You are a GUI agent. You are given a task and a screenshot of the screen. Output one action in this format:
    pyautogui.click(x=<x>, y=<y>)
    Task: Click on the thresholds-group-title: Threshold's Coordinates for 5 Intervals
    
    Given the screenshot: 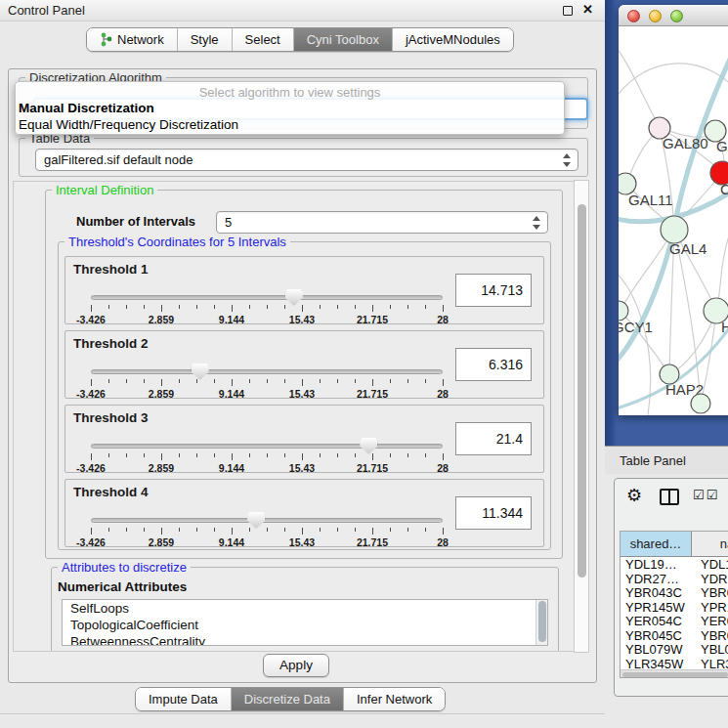 What is the action you would take?
    pyautogui.click(x=178, y=242)
    